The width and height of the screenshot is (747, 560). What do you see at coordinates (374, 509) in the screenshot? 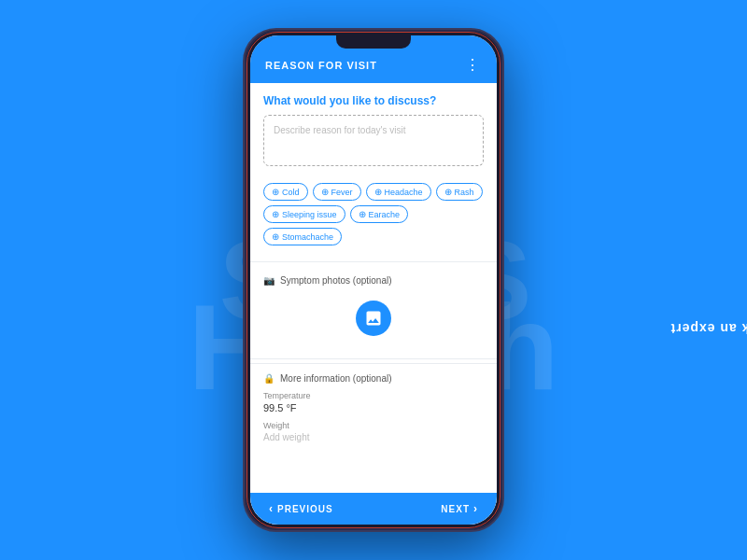
I see `footer: ‹ PREVIOUS NEXT ›` at bounding box center [374, 509].